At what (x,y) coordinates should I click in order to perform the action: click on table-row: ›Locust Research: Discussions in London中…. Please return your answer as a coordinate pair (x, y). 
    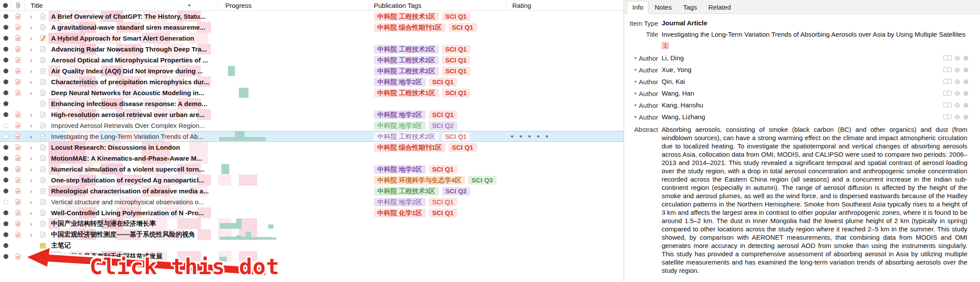
    Looking at the image, I should click on (312, 148).